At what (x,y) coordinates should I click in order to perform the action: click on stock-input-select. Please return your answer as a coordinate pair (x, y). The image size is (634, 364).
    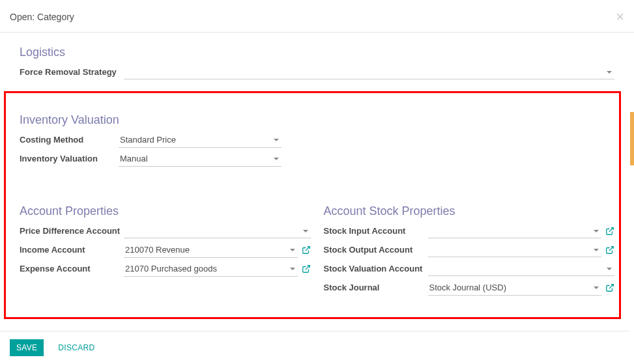
    Looking at the image, I should click on (515, 231).